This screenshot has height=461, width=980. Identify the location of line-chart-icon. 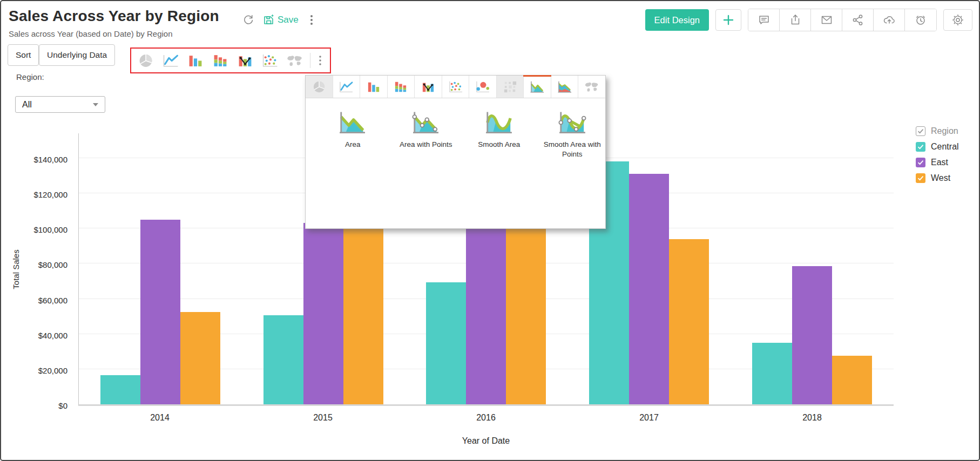
(171, 60).